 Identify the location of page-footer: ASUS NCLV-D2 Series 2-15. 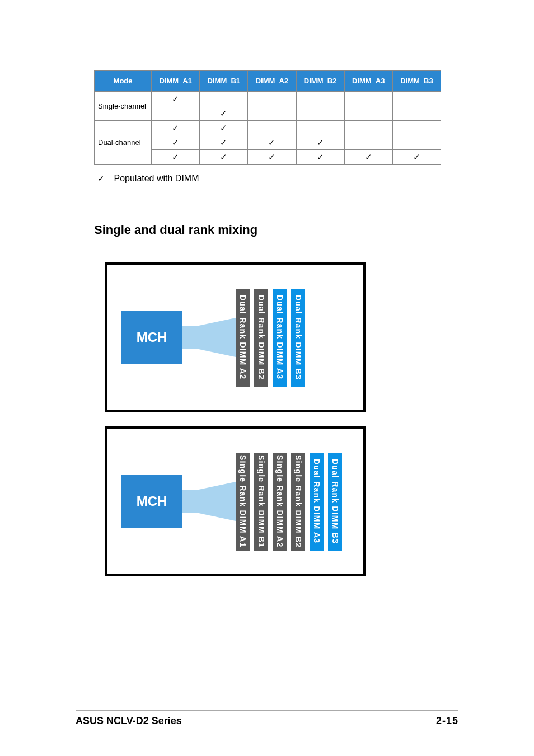
(267, 719).